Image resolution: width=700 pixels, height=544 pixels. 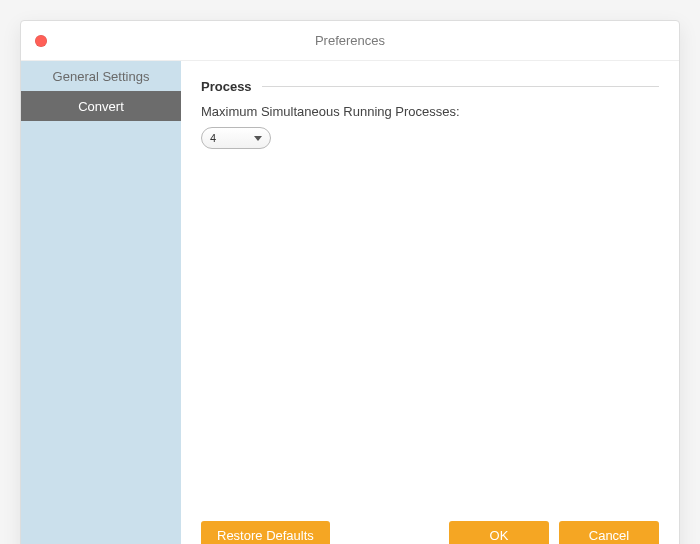 I want to click on sidebar-item-convert: Convert, so click(x=101, y=106).